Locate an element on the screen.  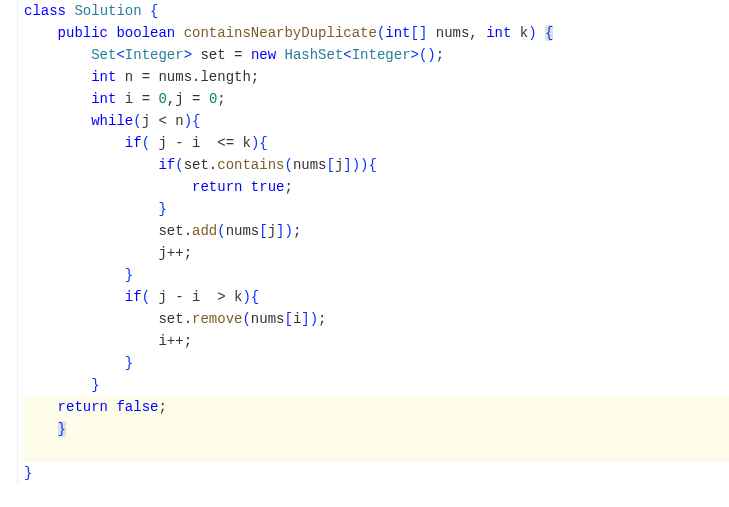
code-line: int i = 0,j = 0; is located at coordinates (376, 99).